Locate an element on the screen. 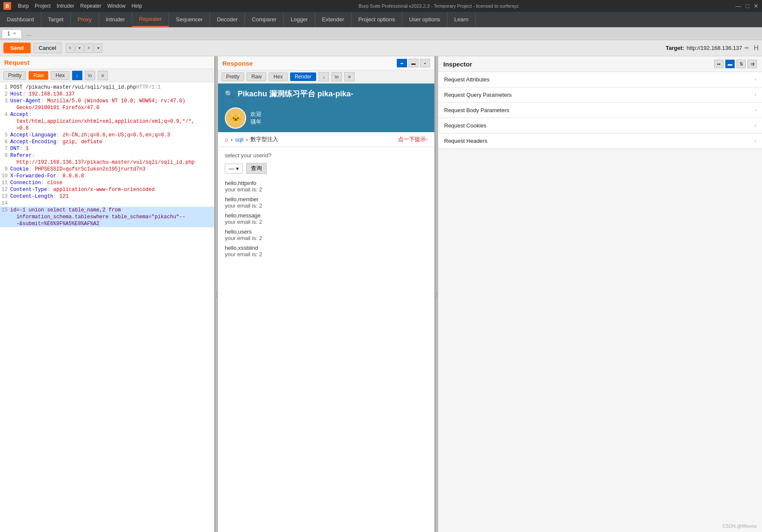  result-2: hello,member your email is: 2 is located at coordinates (326, 202).